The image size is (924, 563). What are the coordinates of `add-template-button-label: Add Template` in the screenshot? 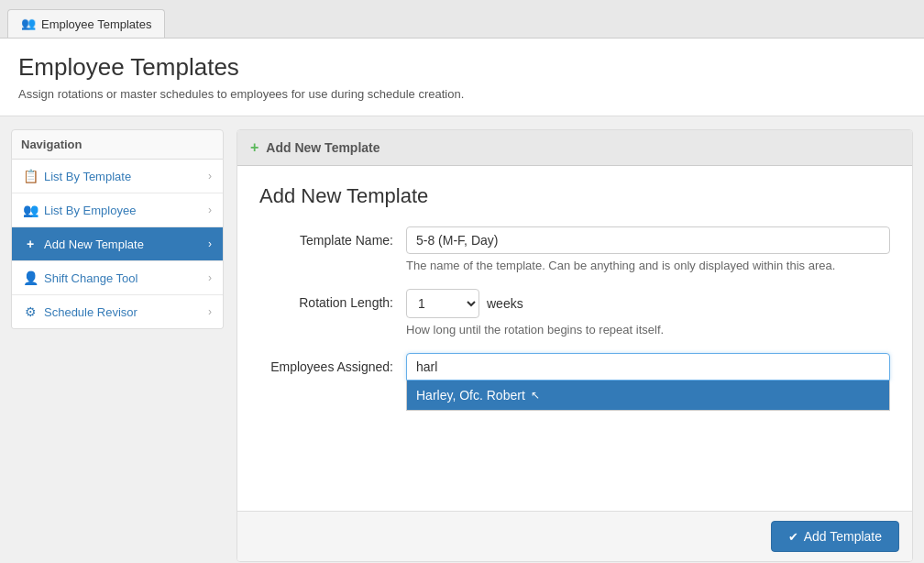 It's located at (843, 536).